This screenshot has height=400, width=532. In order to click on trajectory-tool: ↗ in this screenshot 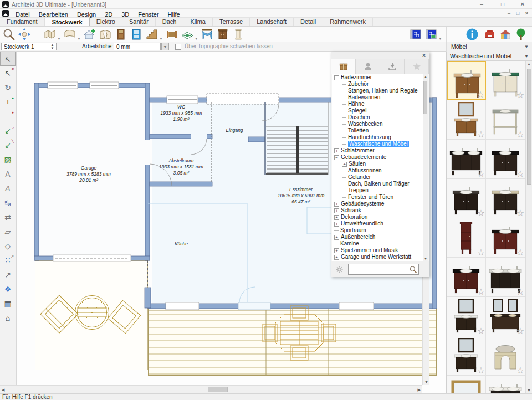, I will do `click(8, 275)`.